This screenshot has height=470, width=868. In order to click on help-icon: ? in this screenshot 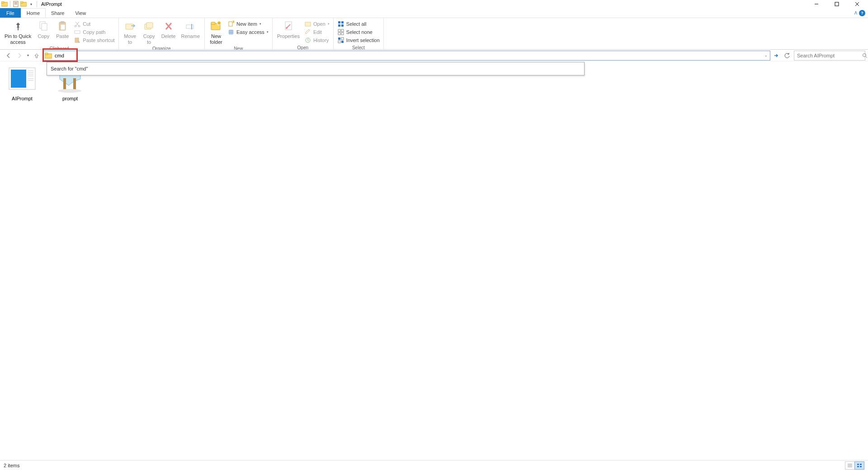, I will do `click(862, 13)`.